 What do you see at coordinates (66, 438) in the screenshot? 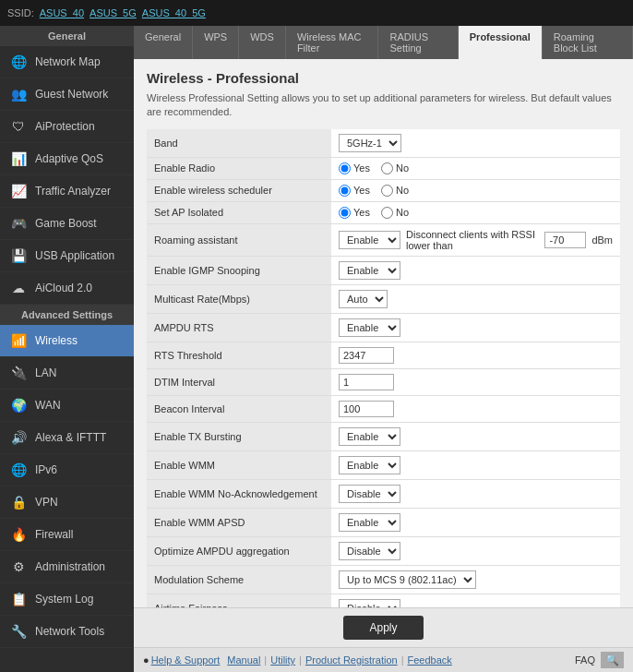
I see `sidebar-item-alexa-ifttt: 🔊 Alexa & IFTTT` at bounding box center [66, 438].